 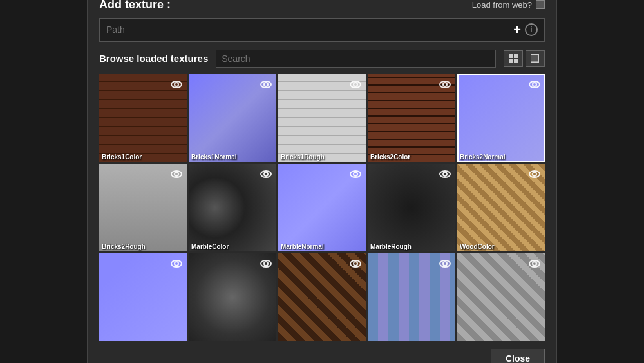 I want to click on eye-icon-row3e, so click(x=535, y=264).